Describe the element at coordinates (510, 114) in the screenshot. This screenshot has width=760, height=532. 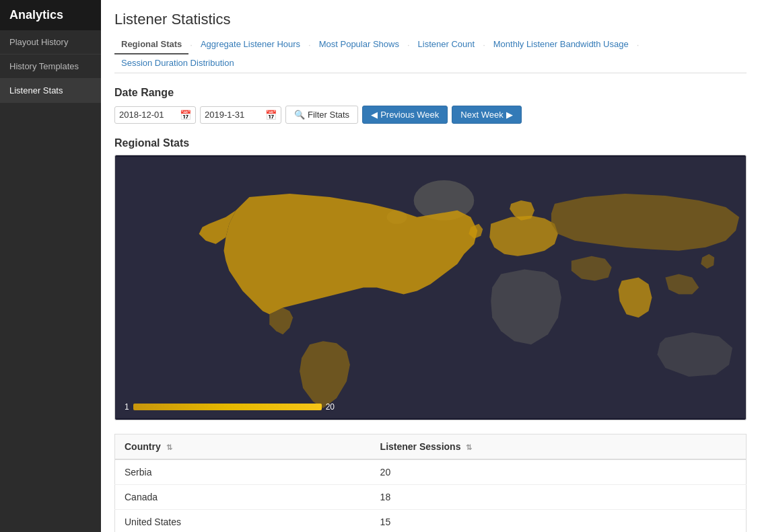
I see `chevron-right-icon: ▶` at that location.